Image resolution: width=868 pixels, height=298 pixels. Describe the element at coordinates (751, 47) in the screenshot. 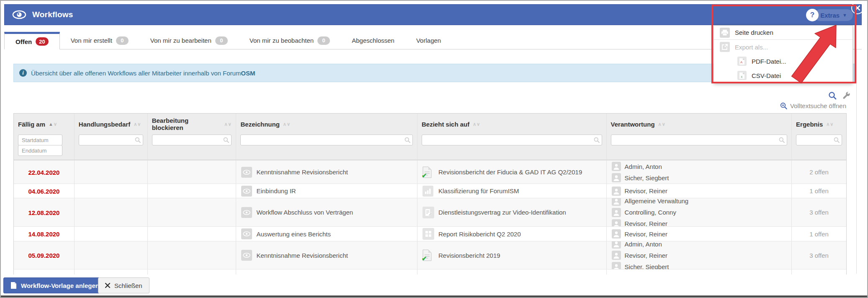

I see `menu-item-label: Export als...` at that location.